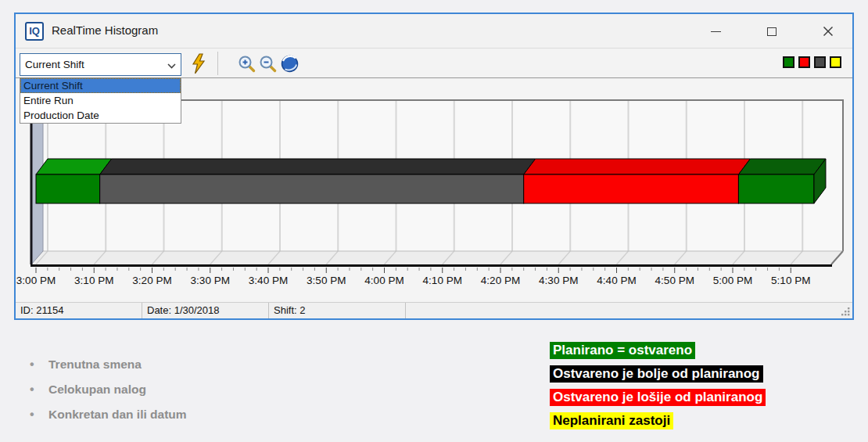 The height and width of the screenshot is (442, 868). Describe the element at coordinates (846, 311) in the screenshot. I see `resize-grip` at that location.